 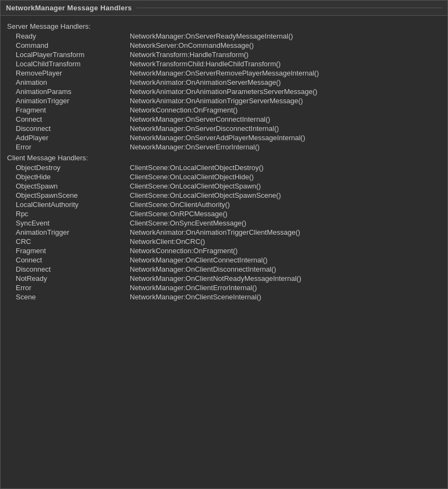 What do you see at coordinates (204, 128) in the screenshot?
I see `server-handler-value: NetworkManager:OnServerDisconnectInterna…` at bounding box center [204, 128].